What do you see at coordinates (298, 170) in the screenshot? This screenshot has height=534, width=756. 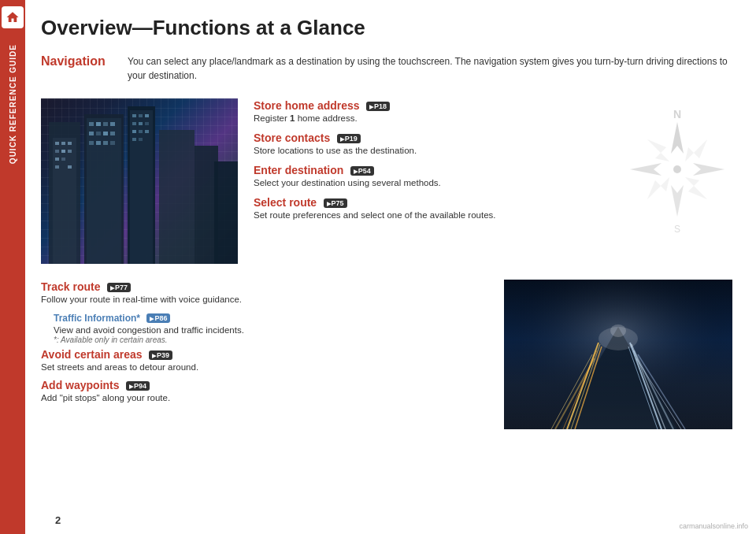 I see `function-title-enter-destination: Enter destination` at bounding box center [298, 170].